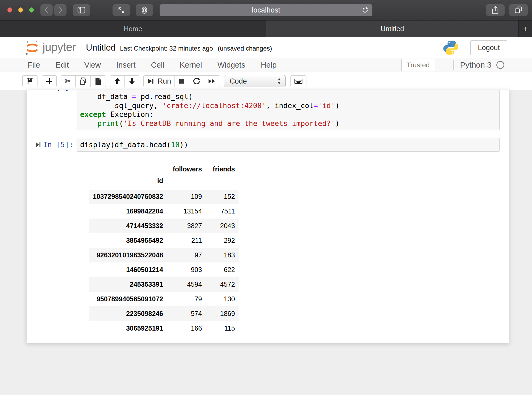  What do you see at coordinates (231, 65) in the screenshot?
I see `menu-widgets: Widgets` at bounding box center [231, 65].